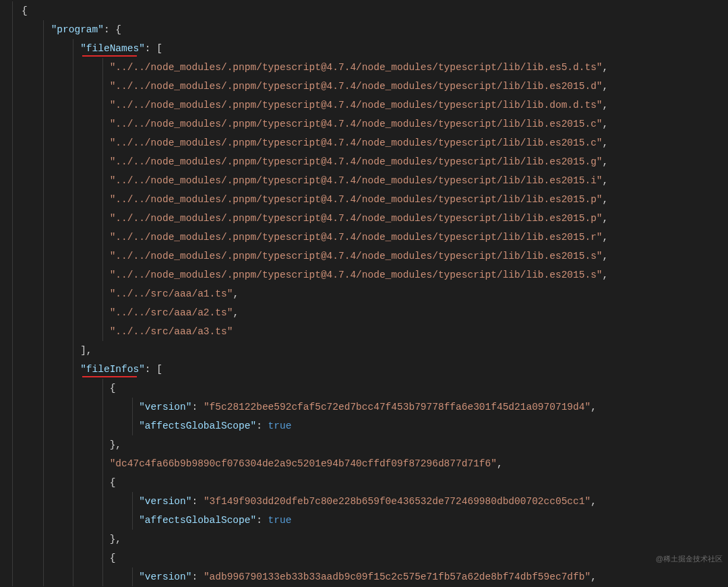 This screenshot has width=728, height=587. Describe the element at coordinates (366, 407) in the screenshot. I see `code-line: "version": "f5c28122bee592cfaf5c72ed7bcc…` at that location.